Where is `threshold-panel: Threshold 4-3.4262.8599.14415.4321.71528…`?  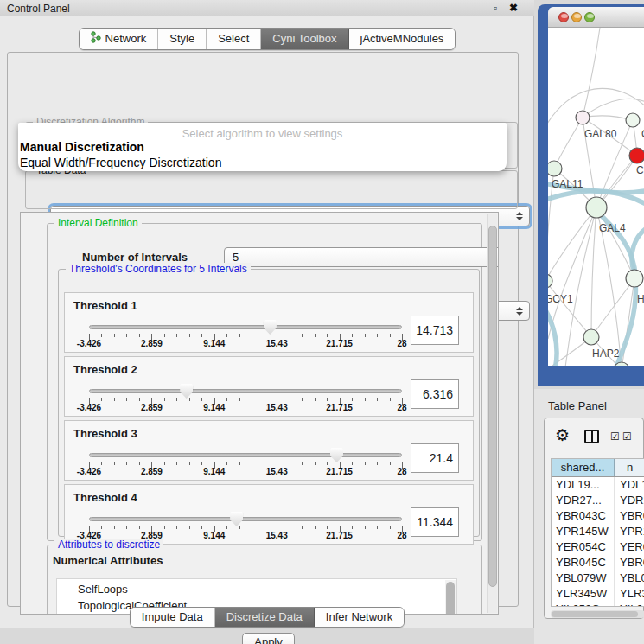 threshold-panel: Threshold 4-3.4262.8599.14415.4321.71528… is located at coordinates (269, 514).